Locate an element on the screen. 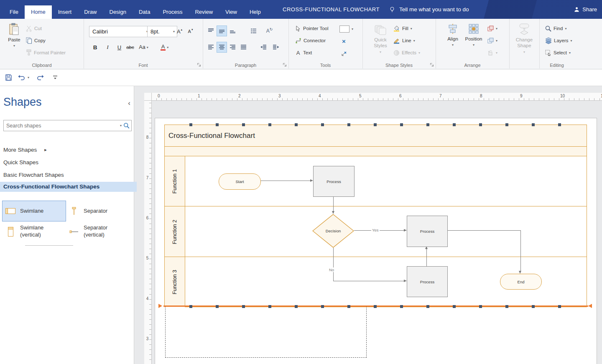 The height and width of the screenshot is (364, 602). connector-process2-end-vertical is located at coordinates (521, 251).